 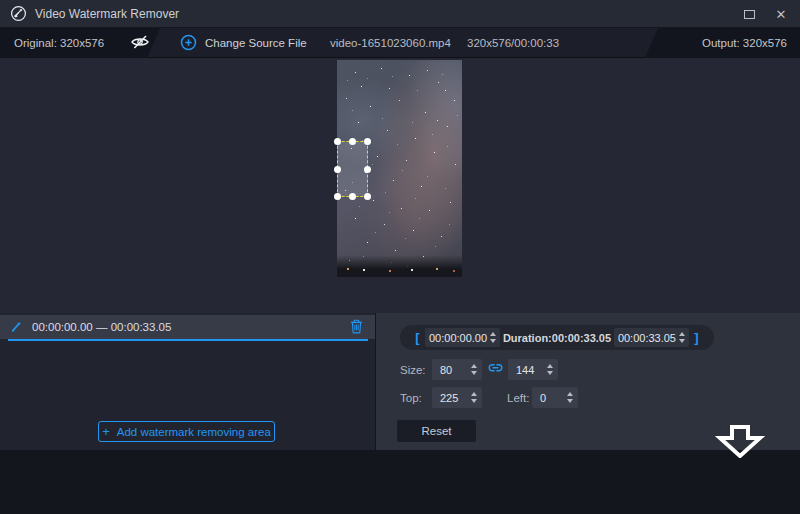 I want to click on watermark-item-progress, so click(x=188, y=340).